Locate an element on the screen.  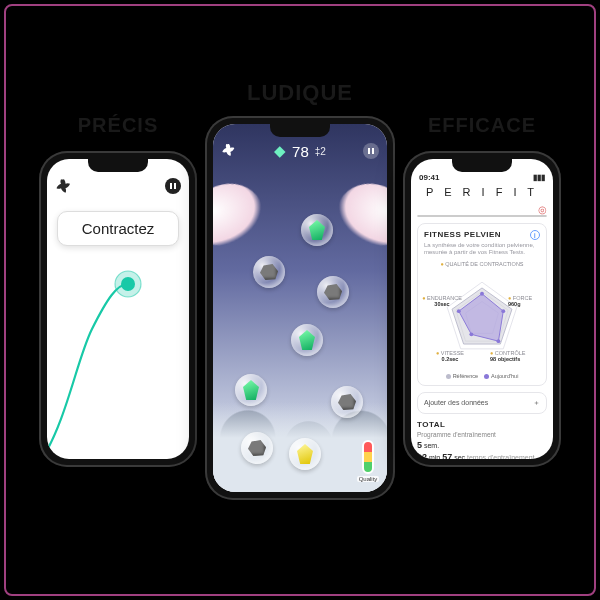
heading-precis: PRÉCIS is located at coordinates (118, 126).